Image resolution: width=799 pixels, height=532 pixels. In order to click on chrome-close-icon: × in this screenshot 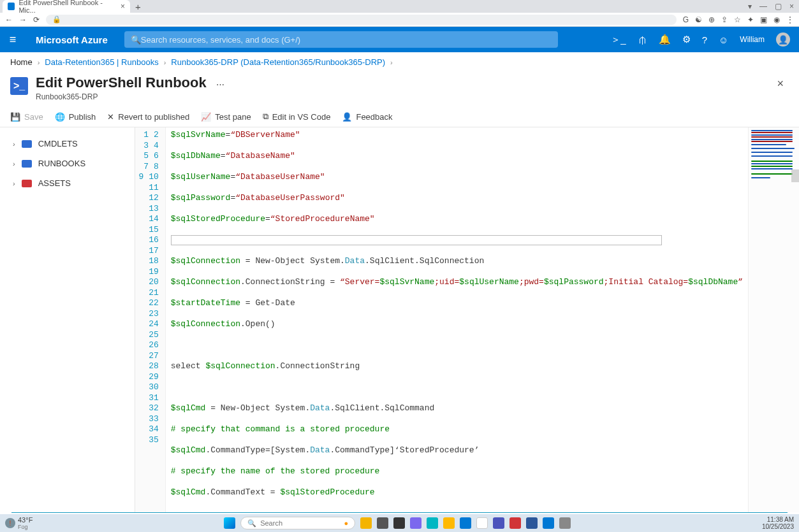, I will do `click(792, 6)`.